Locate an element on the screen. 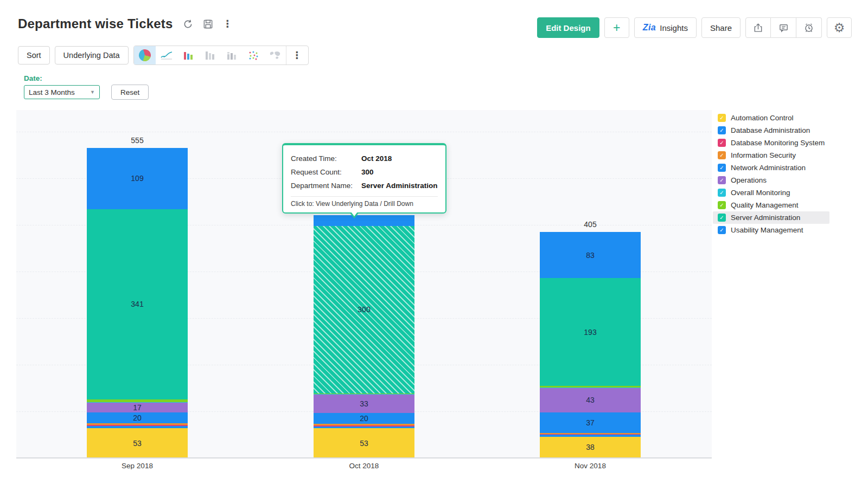  legend-item-operations: ✓Operations is located at coordinates (771, 180).